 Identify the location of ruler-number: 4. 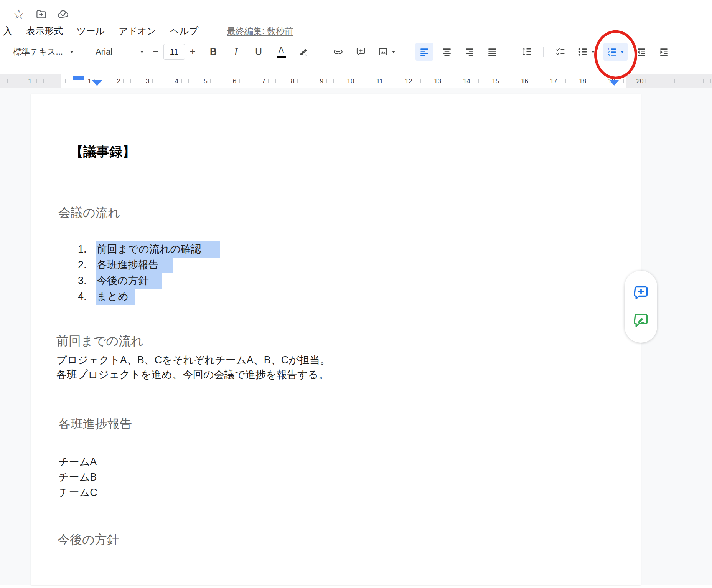
(176, 81).